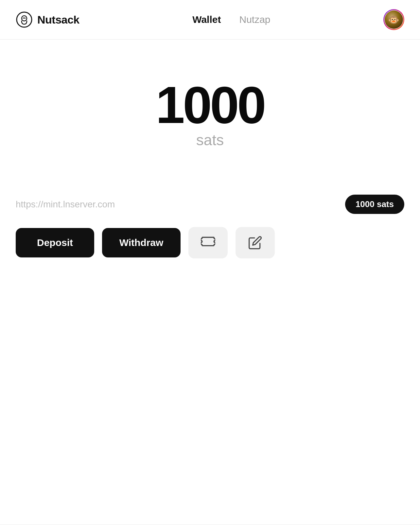  Describe the element at coordinates (394, 20) in the screenshot. I see `avatar-image: 🐵` at that location.